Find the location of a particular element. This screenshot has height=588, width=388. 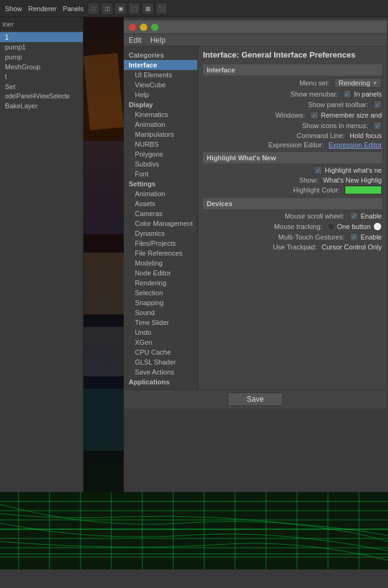

cat-manipulators: Manipulators is located at coordinates (161, 134).